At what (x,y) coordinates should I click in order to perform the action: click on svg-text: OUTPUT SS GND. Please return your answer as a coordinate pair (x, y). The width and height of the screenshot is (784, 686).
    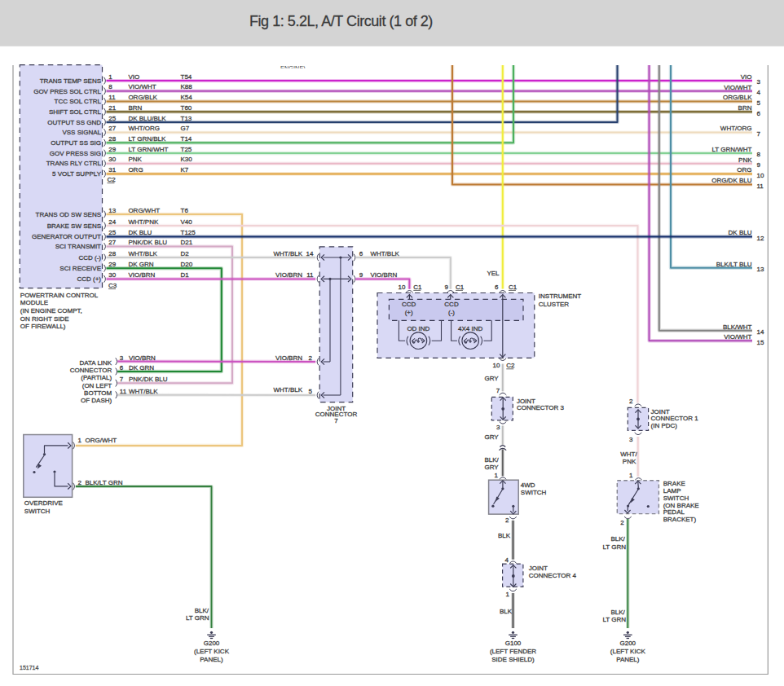
    Looking at the image, I should click on (74, 122).